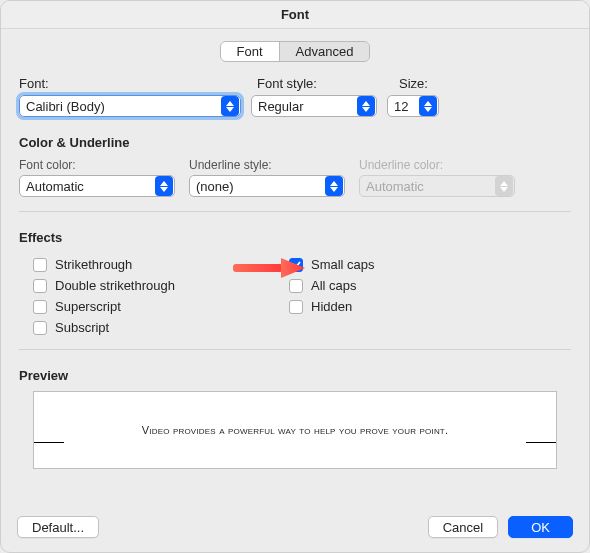  I want to click on tab-bar: Font Advanced, so click(296, 52).